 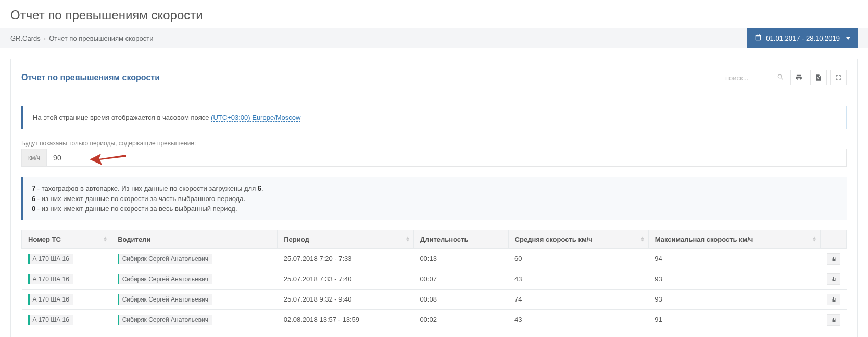 What do you see at coordinates (819, 78) in the screenshot?
I see `export-excel-button` at bounding box center [819, 78].